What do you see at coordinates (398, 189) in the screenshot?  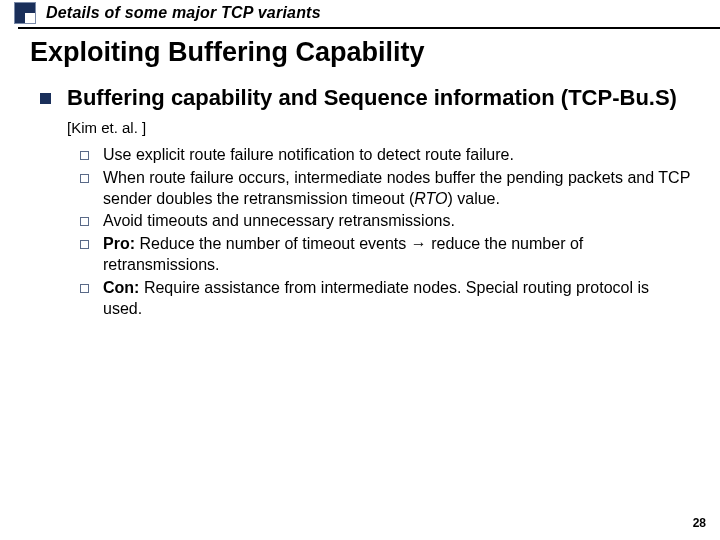 I see `item-text: When route failure occurs, intermediate …` at bounding box center [398, 189].